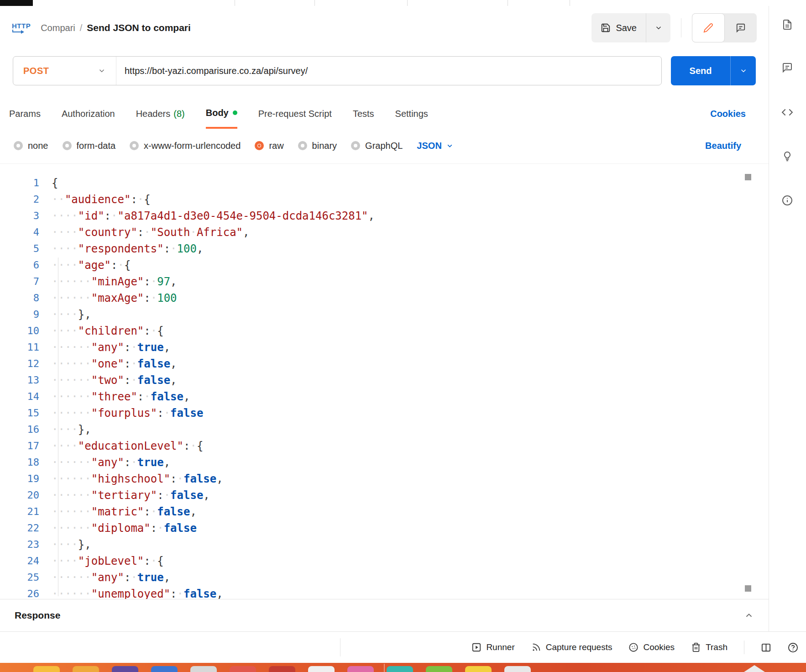  I want to click on tab-settings: Settings, so click(412, 114).